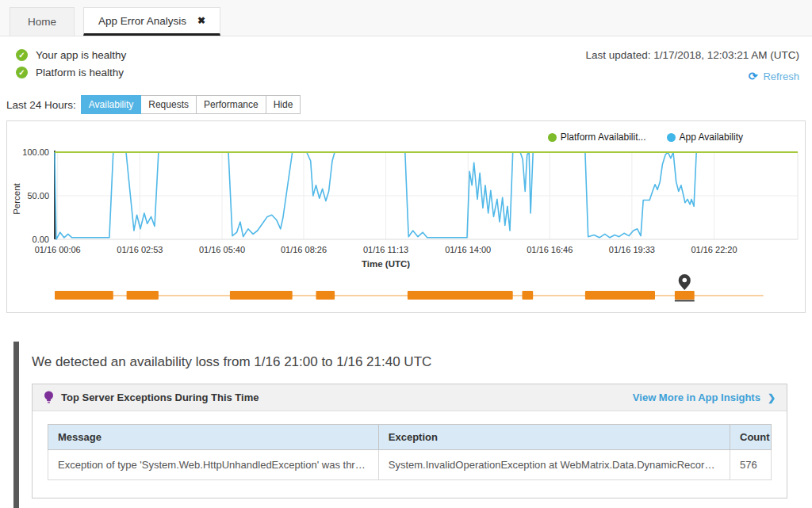 The width and height of the screenshot is (812, 508). I want to click on x-axis-title: Time (UTC), so click(385, 264).